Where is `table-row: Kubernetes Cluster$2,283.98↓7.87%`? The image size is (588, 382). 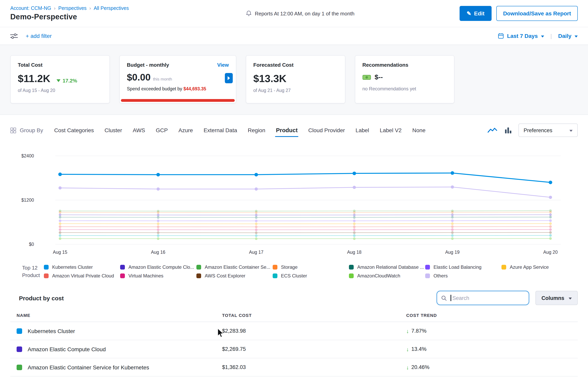 table-row: Kubernetes Cluster$2,283.98↓7.87% is located at coordinates (294, 331).